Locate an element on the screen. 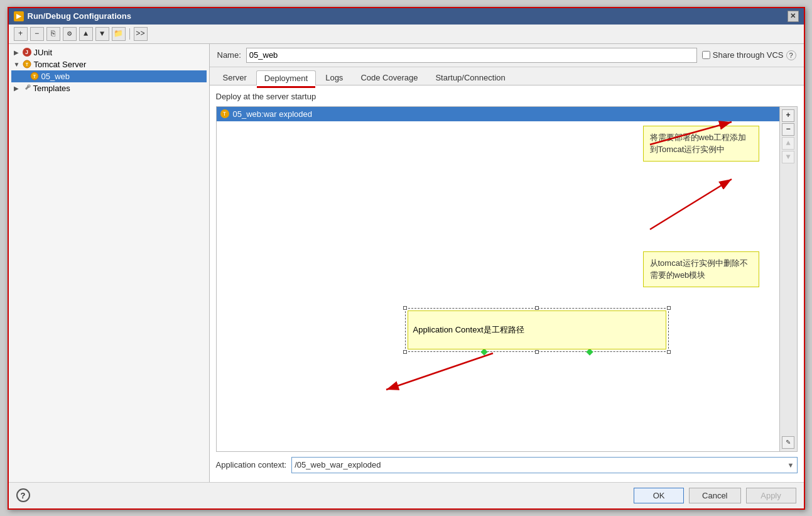 The width and height of the screenshot is (812, 516). tab-deployment: Deployment is located at coordinates (286, 78).